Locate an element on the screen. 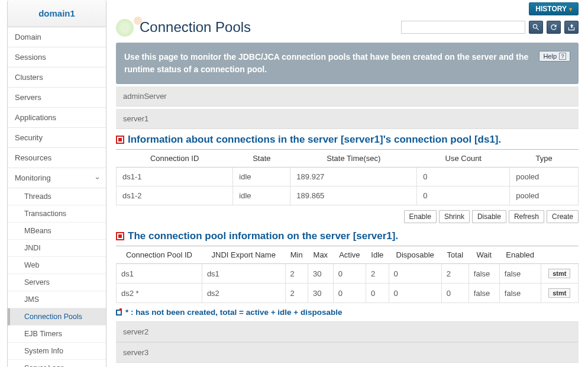 The width and height of the screenshot is (588, 367). server-row: server3 is located at coordinates (347, 353).